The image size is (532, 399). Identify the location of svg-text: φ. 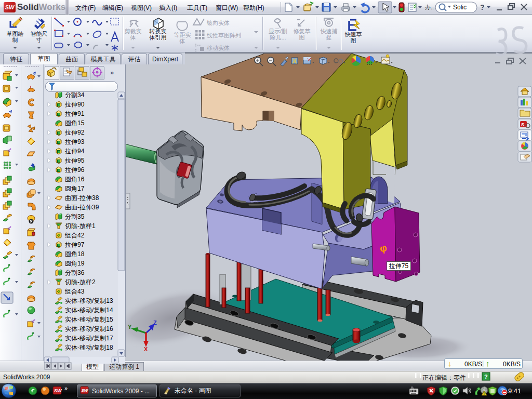
(383, 248).